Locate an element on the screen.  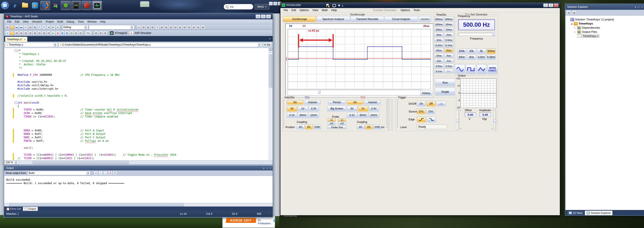
minimize-icon: — is located at coordinates (546, 5).